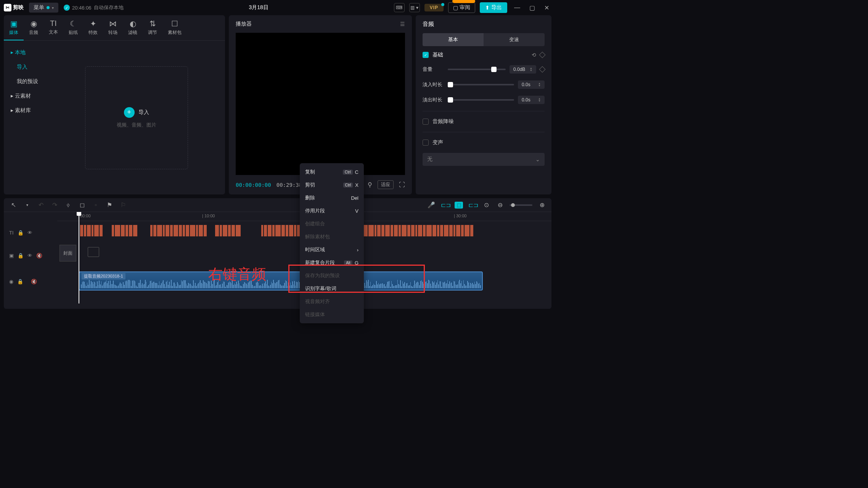  What do you see at coordinates (332, 211) in the screenshot?
I see `context-menu-item: 停用片段V` at bounding box center [332, 211].